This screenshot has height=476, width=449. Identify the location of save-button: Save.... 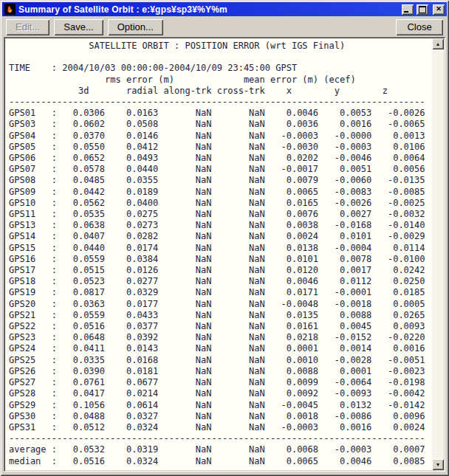
(78, 27).